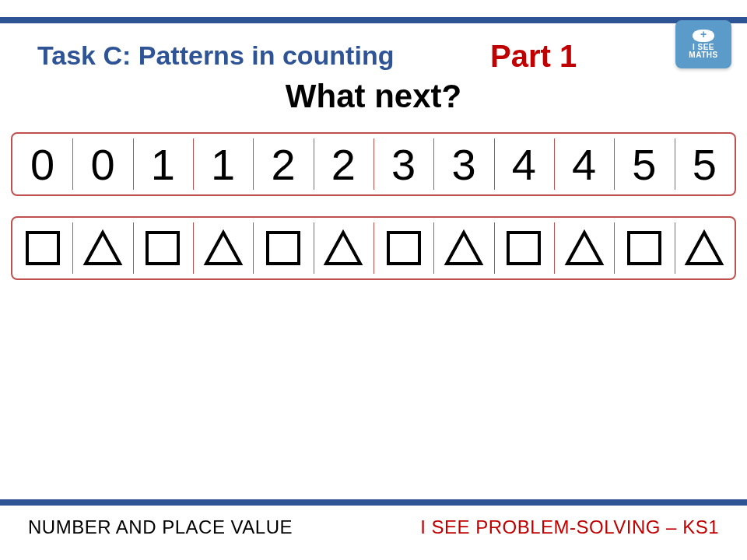 This screenshot has width=747, height=560. I want to click on question-heading: What next?, so click(374, 96).